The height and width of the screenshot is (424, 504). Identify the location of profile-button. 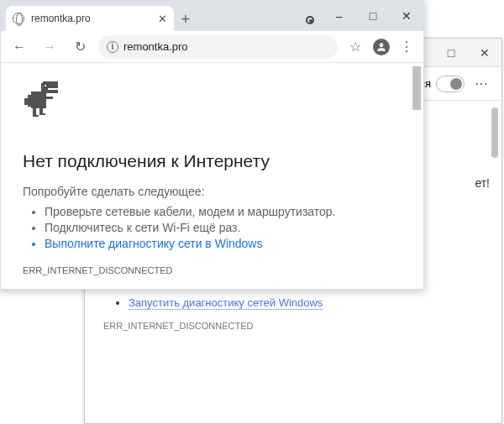
(381, 47).